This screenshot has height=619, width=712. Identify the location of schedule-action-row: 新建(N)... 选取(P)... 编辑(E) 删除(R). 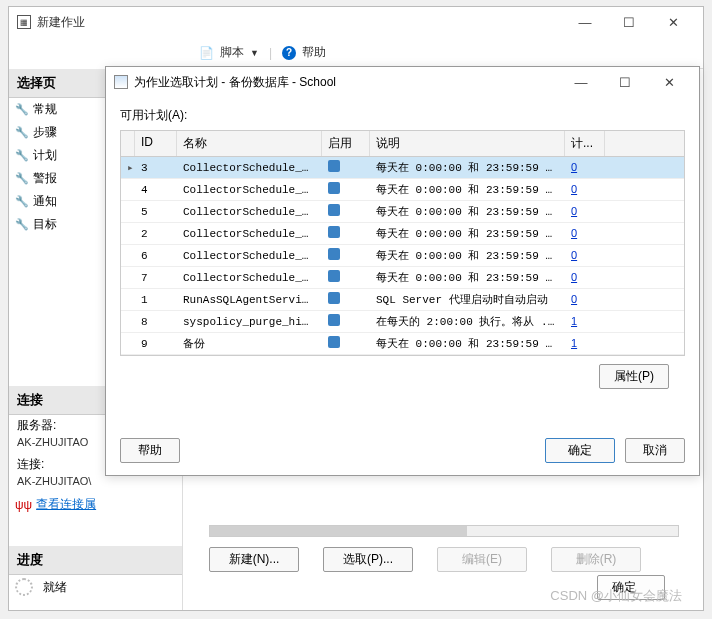
(444, 560).